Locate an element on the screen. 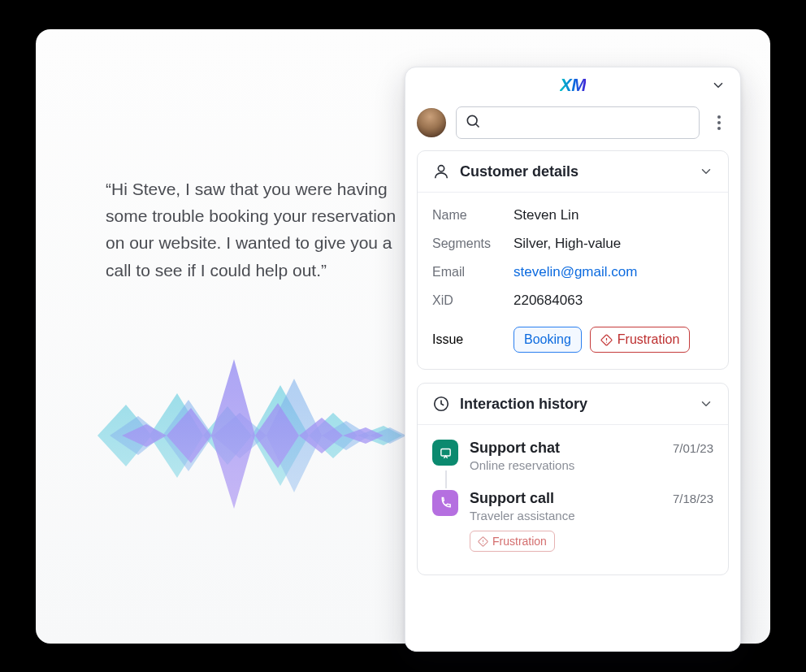  tag-frustration-small-label: Frustration is located at coordinates (520, 541).